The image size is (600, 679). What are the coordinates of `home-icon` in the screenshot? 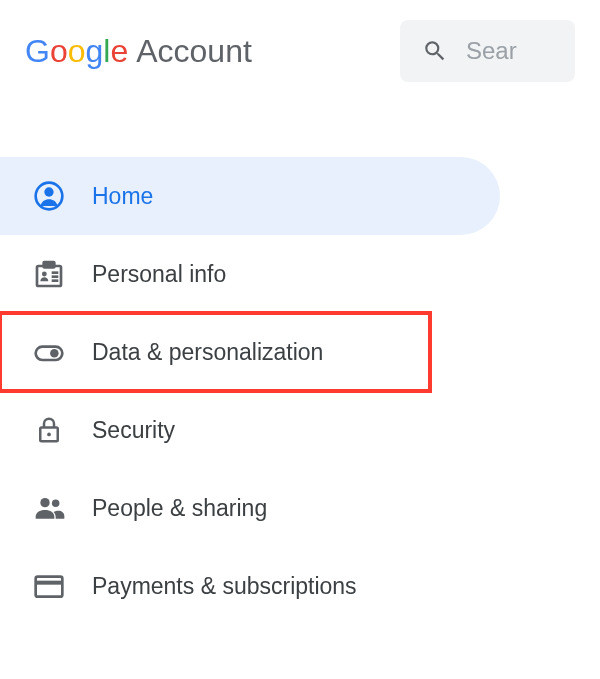 It's located at (49, 196).